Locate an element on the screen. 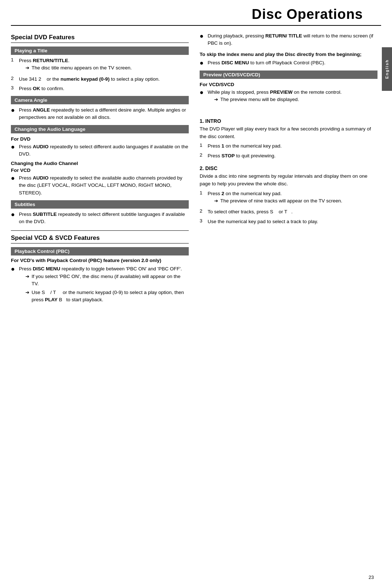 Image resolution: width=392 pixels, height=588 pixels. item-content: Press OK to confirm. is located at coordinates (41, 89).